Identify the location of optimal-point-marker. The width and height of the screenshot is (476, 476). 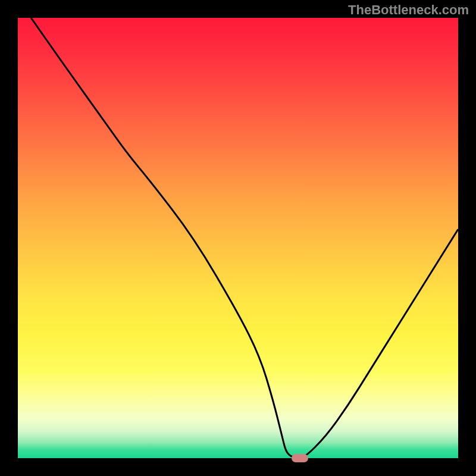
(300, 458).